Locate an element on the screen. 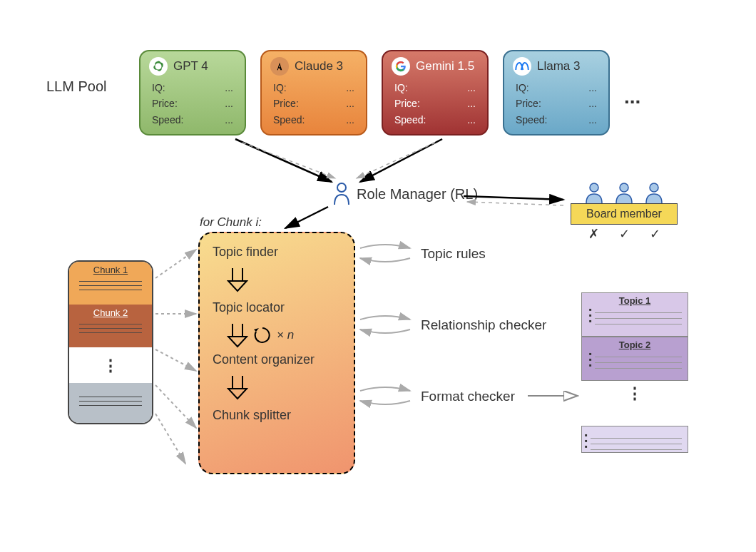  board-people-icons is located at coordinates (624, 193).